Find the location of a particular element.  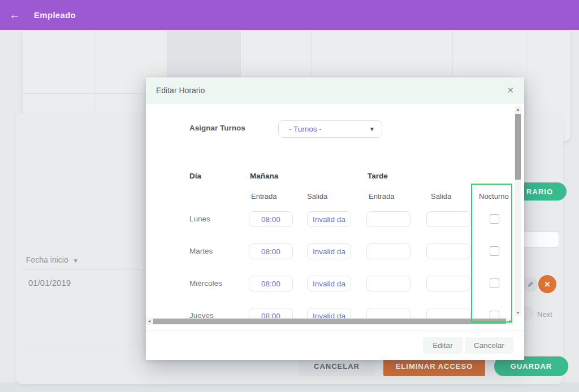

pagination-next-button: Next is located at coordinates (545, 314).